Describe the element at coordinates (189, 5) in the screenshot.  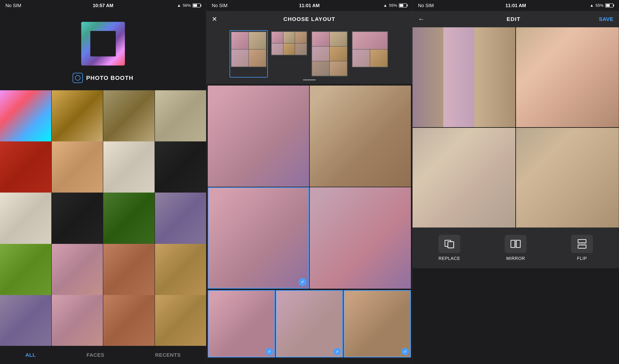
I see `status-right-1: ▲ 56%` at that location.